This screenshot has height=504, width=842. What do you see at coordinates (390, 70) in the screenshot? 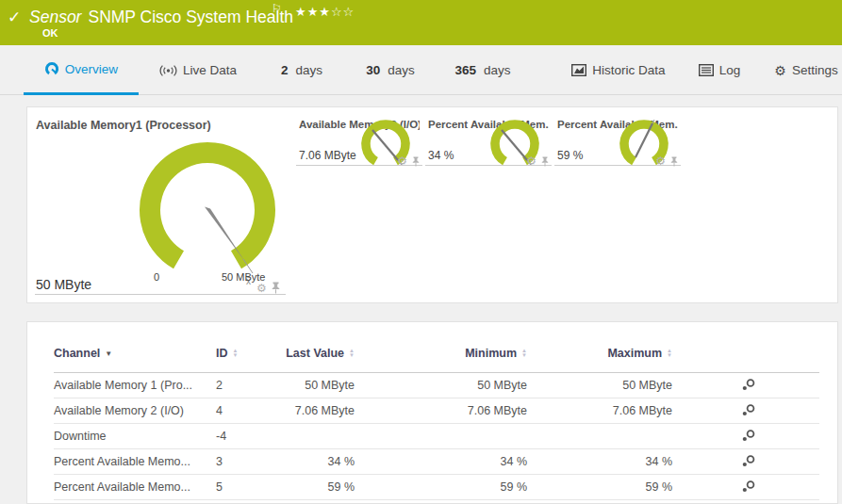
I see `tab-30-days: 30 days` at bounding box center [390, 70].